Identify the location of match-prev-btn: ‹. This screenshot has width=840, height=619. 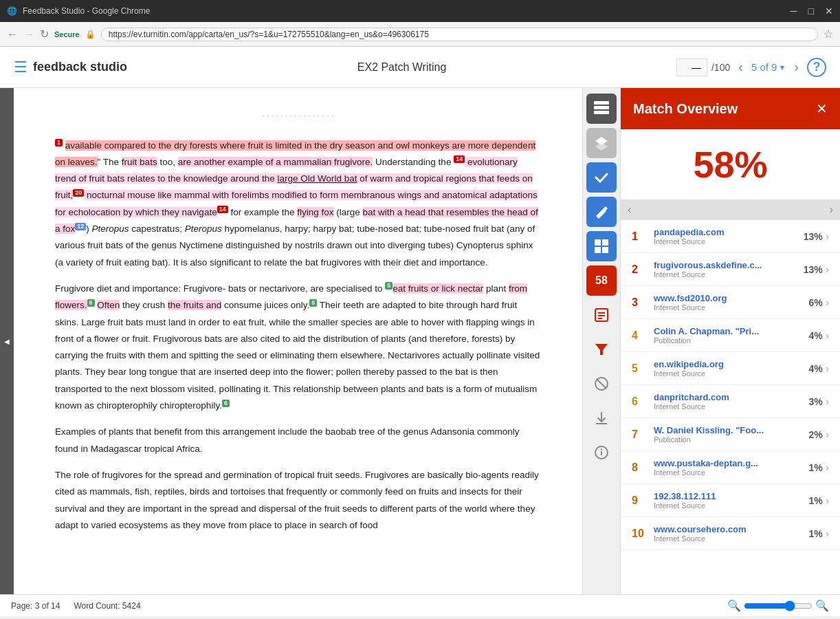
(630, 210).